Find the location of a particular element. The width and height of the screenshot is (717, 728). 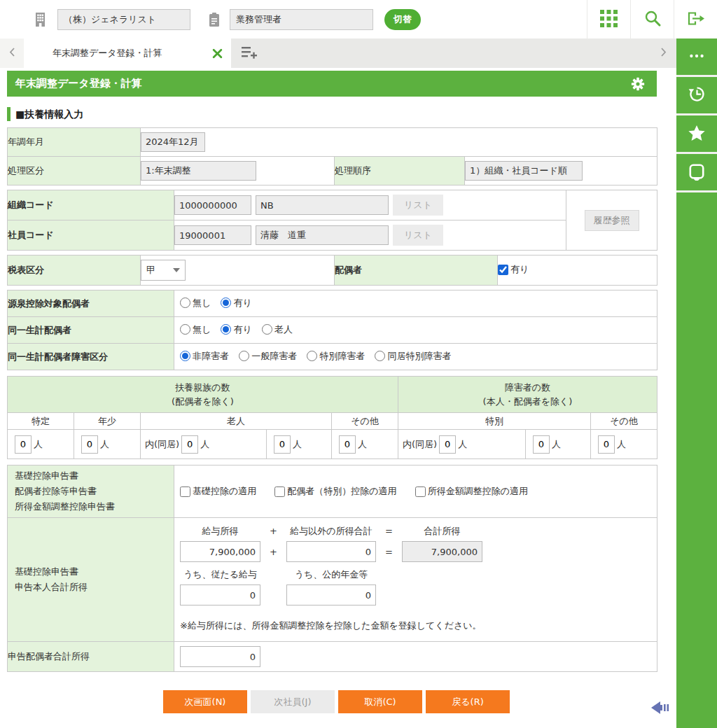

close-tab-icon is located at coordinates (217, 53).